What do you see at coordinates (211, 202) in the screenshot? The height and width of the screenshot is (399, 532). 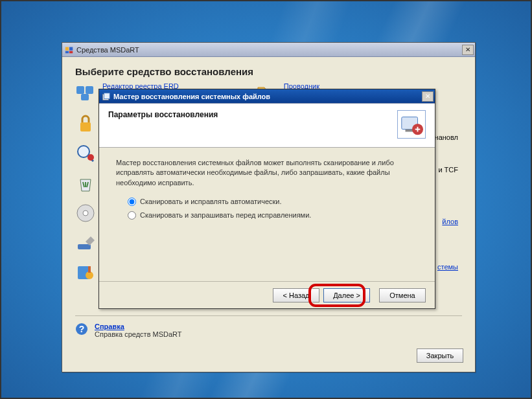 I see `radio-auto-label: Сканировать и исправлять автоматически.` at bounding box center [211, 202].